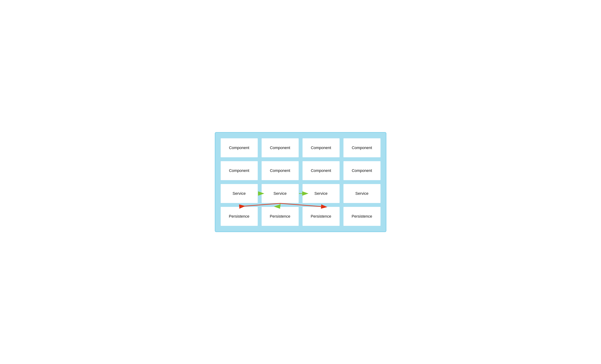 This screenshot has height=364, width=601. I want to click on cell-r1c2: Component, so click(280, 148).